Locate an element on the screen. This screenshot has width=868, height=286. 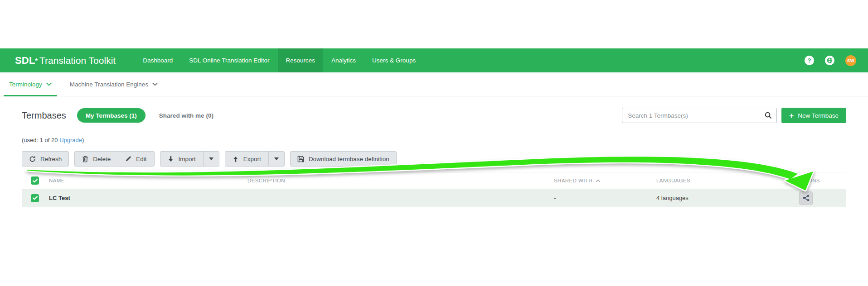
termbase-shared-with-cell: - is located at coordinates (601, 198).